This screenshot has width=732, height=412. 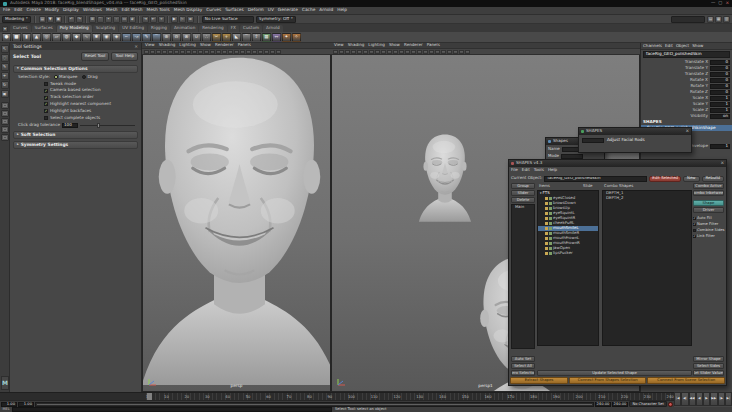 I want to click on single-pane-layout, so click(x=5, y=106).